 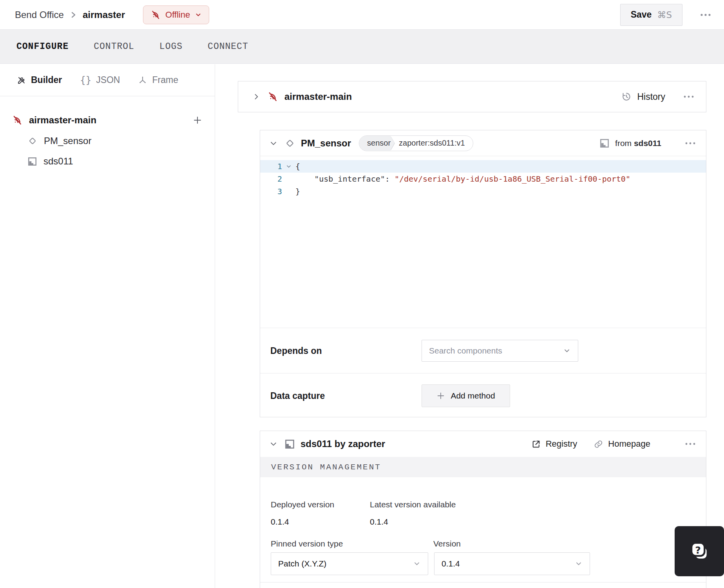 What do you see at coordinates (483, 179) in the screenshot?
I see `code-line-2: 2 "usb_interface": "/dev/serial/by-id/us…` at bounding box center [483, 179].